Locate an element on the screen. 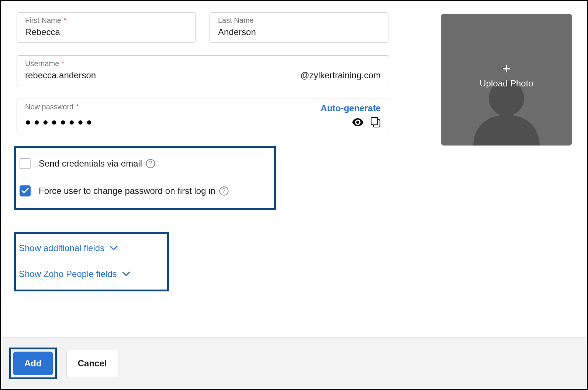 Image resolution: width=588 pixels, height=390 pixels. username-field: Username * @zylkertraining.com is located at coordinates (203, 71).